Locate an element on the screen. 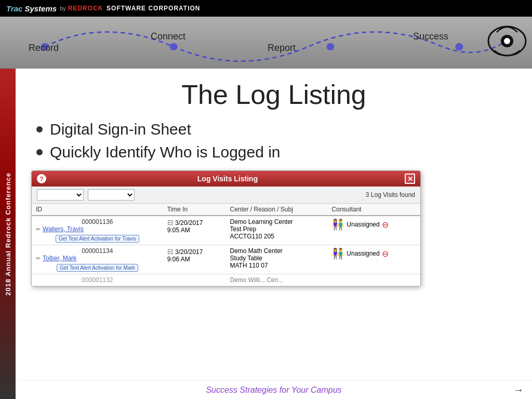 The height and width of the screenshot is (399, 532). nav-record: Record is located at coordinates (44, 48).